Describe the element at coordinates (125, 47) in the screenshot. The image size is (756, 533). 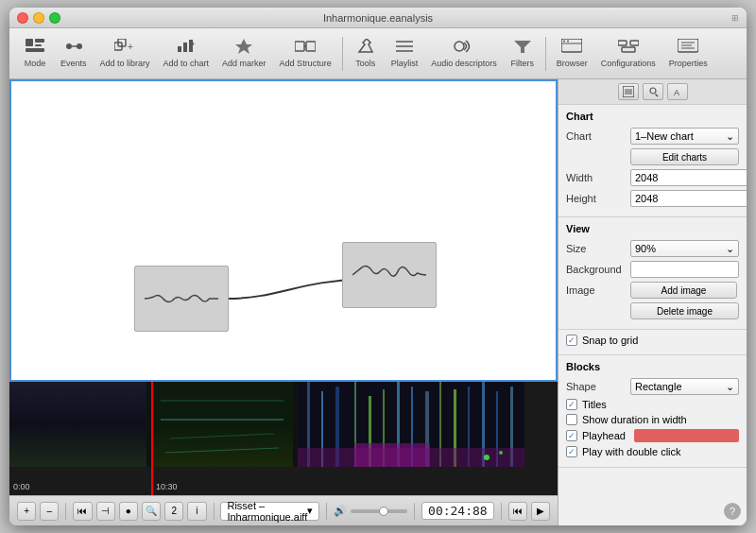
I see `add-library-icon: +` at that location.